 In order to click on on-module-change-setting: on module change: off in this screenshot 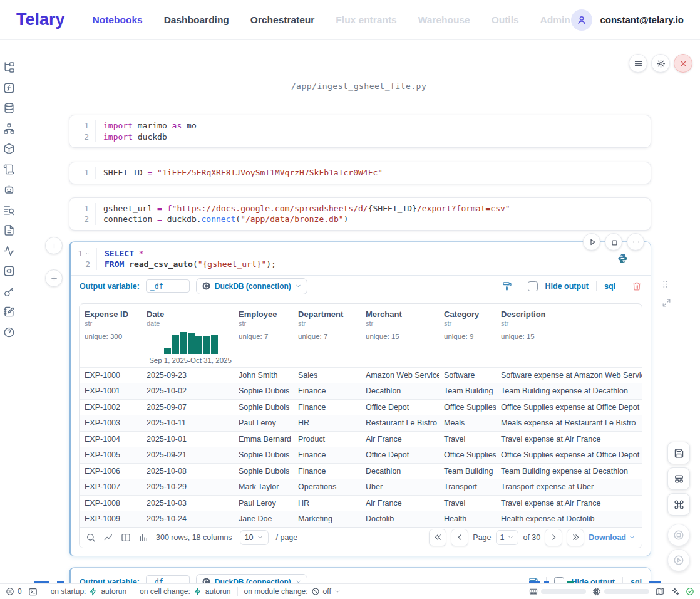, I will do `click(292, 591)`.